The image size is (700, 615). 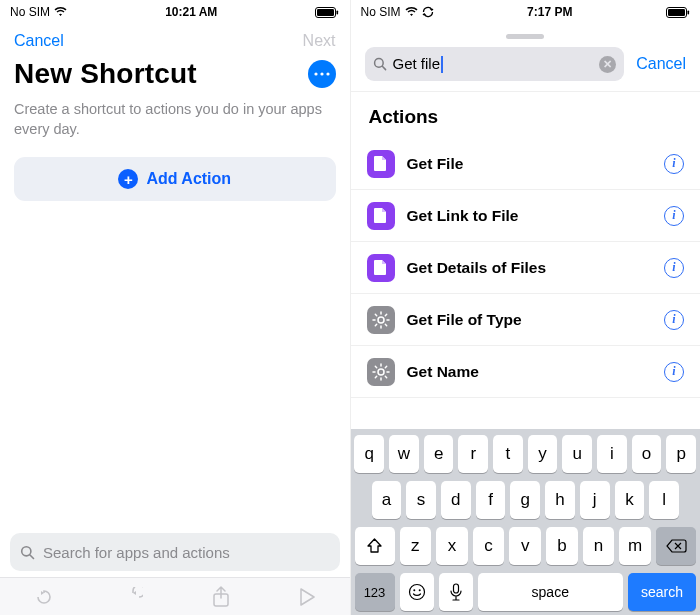 I want to click on space-key: space, so click(x=551, y=592).